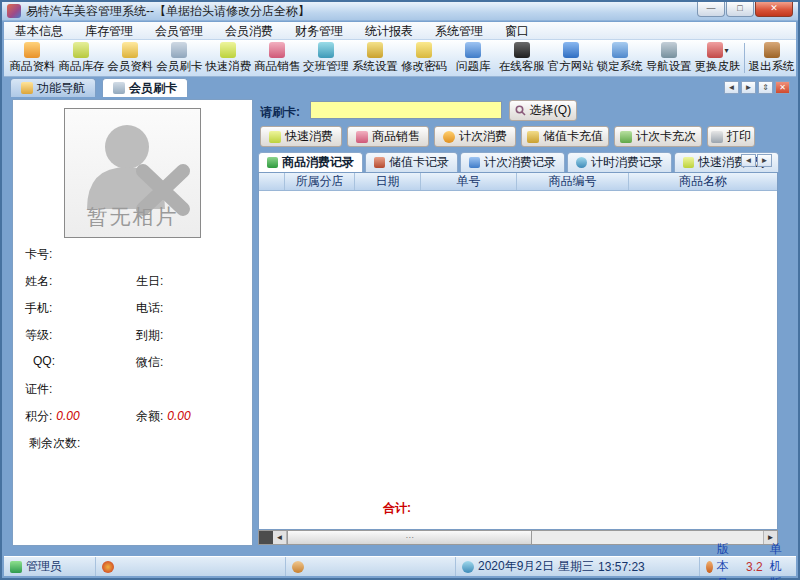 The image size is (800, 580). I want to click on table-header-row-indicator, so click(272, 182).